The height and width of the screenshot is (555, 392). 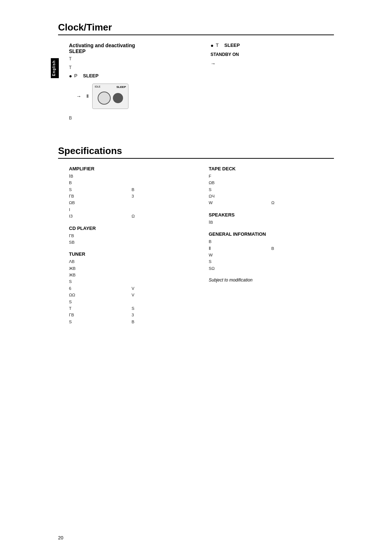 I want to click on spec-row: I, so click(x=131, y=210).